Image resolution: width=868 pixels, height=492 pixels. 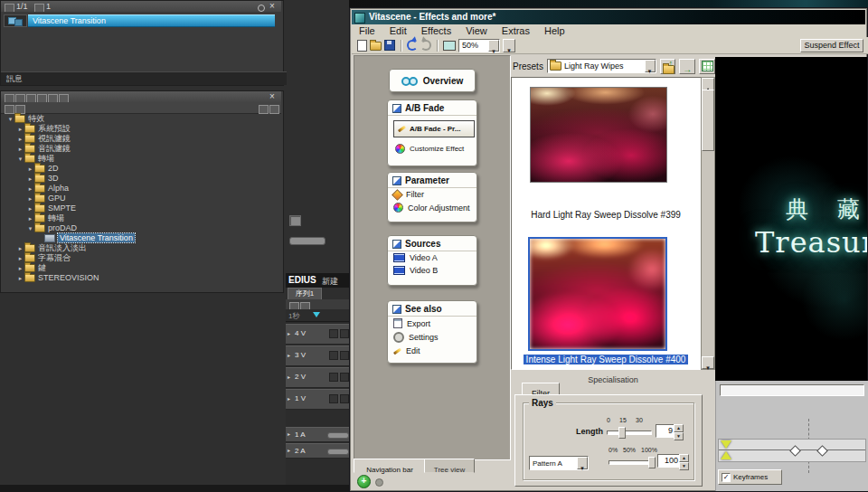 What do you see at coordinates (750, 478) in the screenshot?
I see `keyframes-toggle-button: ✓ Keyframes` at bounding box center [750, 478].